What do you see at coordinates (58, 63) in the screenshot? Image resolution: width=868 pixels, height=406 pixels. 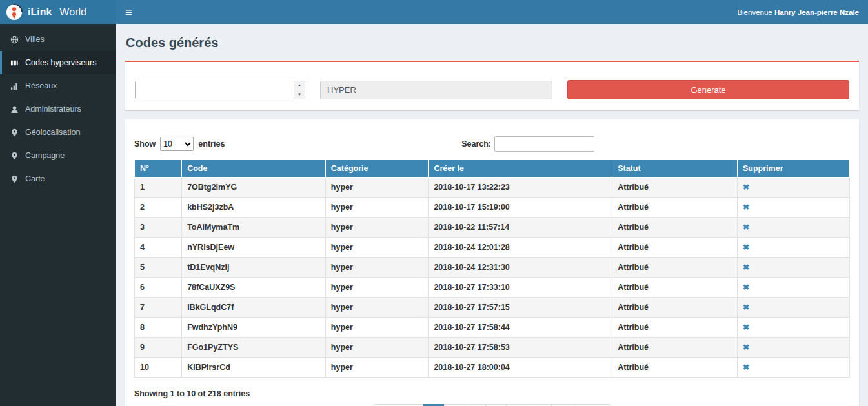 I see `sidebar-item-codes-hyperviseurs: Codes hyperviseurs` at bounding box center [58, 63].